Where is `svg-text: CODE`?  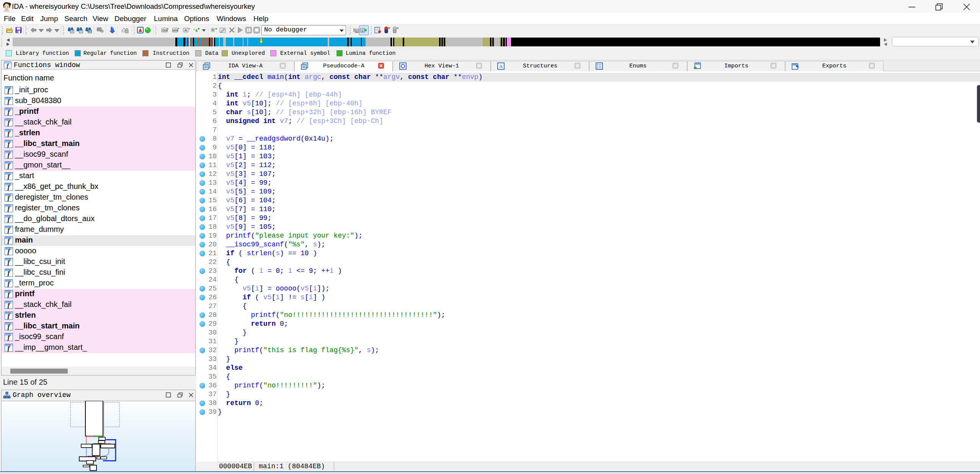 svg-text: CODE is located at coordinates (165, 31).